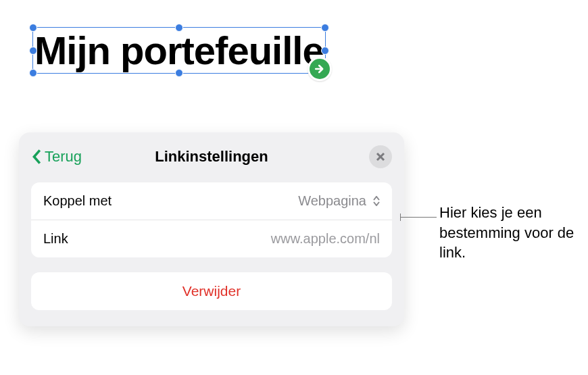 This screenshot has height=375, width=588. What do you see at coordinates (57, 157) in the screenshot?
I see `back-button: Terug` at bounding box center [57, 157].